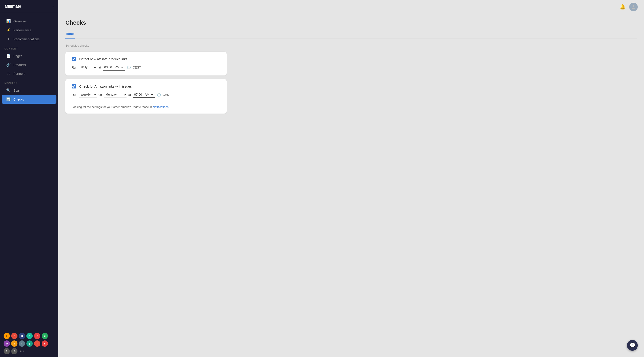 This screenshot has width=644, height=357. I want to click on check-header-detect: Detect new affiliate product links, so click(146, 59).